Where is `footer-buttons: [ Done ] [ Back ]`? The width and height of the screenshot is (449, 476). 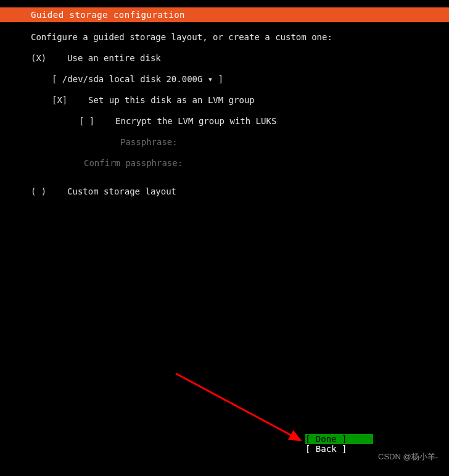 footer-buttons: [ Done ] [ Back ] is located at coordinates (339, 444).